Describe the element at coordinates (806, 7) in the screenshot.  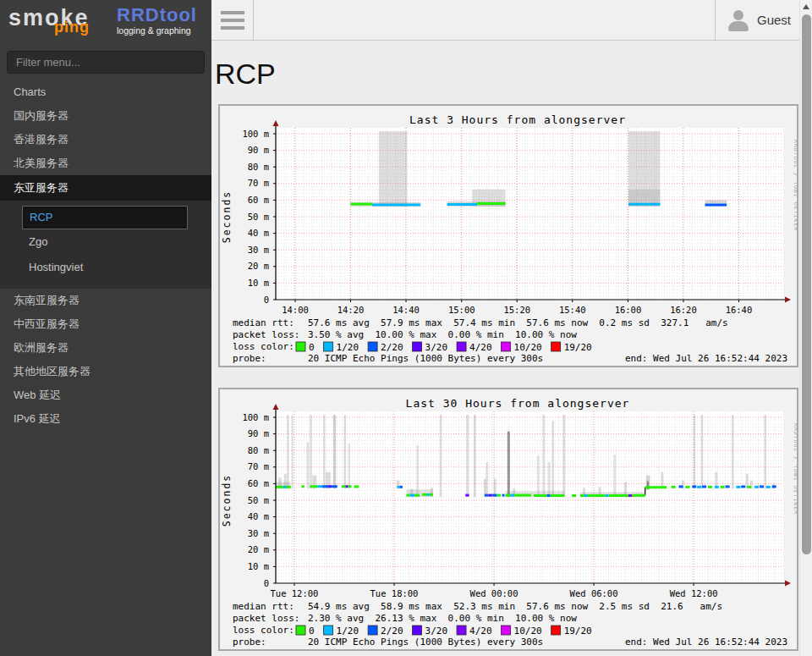
I see `scroll-up-button` at that location.